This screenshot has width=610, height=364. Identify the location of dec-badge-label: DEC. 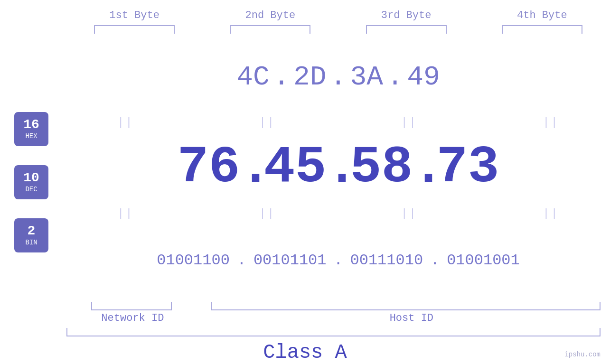
(31, 189).